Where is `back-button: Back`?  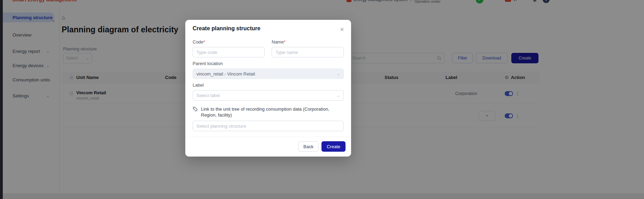
back-button: Back is located at coordinates (309, 146).